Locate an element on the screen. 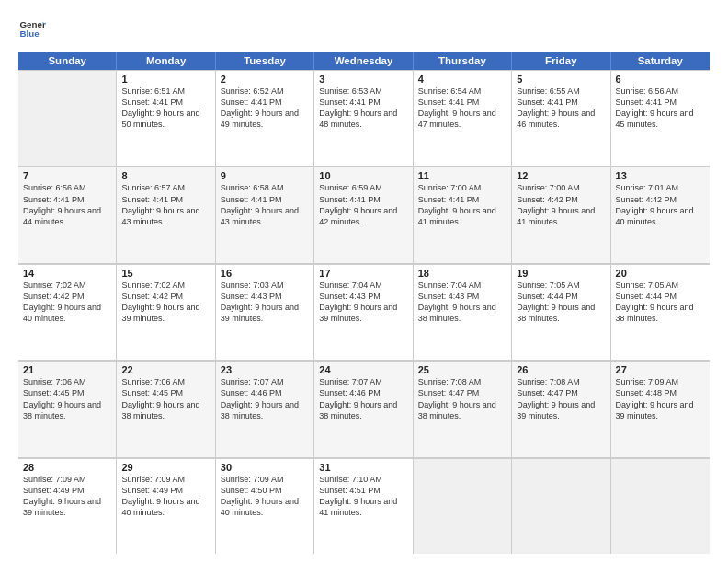 The image size is (728, 563). day-number: 22 is located at coordinates (165, 370).